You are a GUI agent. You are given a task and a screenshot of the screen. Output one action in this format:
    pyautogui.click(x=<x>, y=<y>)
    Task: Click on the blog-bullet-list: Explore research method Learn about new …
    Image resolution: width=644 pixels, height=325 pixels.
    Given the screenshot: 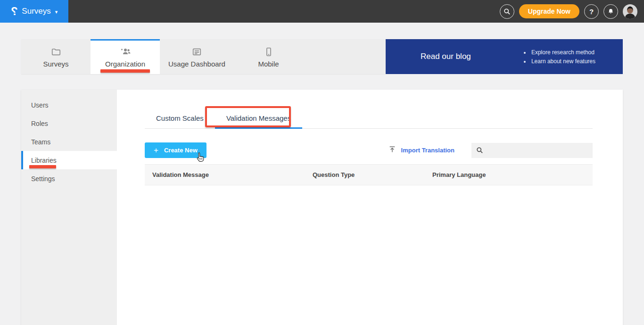 What is the action you would take?
    pyautogui.click(x=563, y=57)
    